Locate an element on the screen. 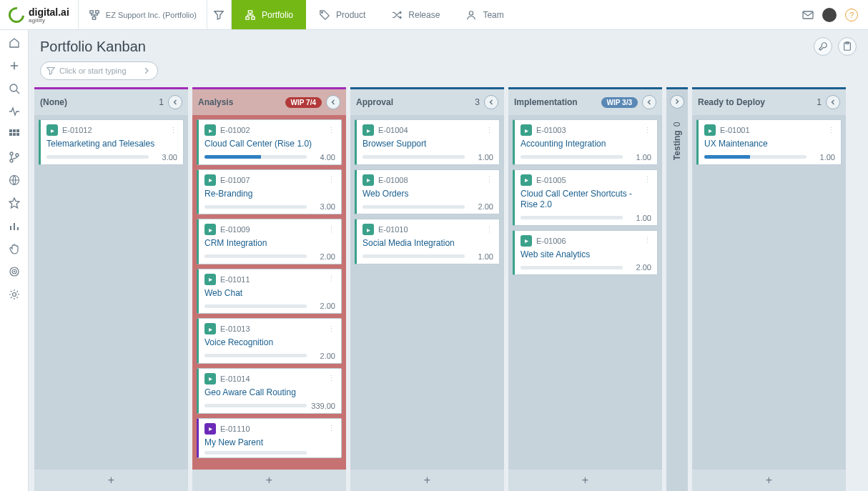  card-title: CRM Integration is located at coordinates (270, 244).